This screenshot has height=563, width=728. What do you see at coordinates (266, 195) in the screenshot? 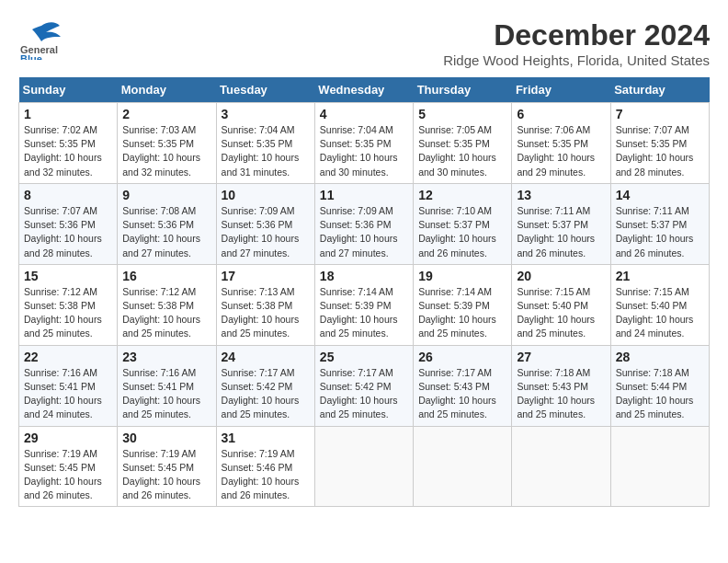
I see `day-number: 10` at bounding box center [266, 195].